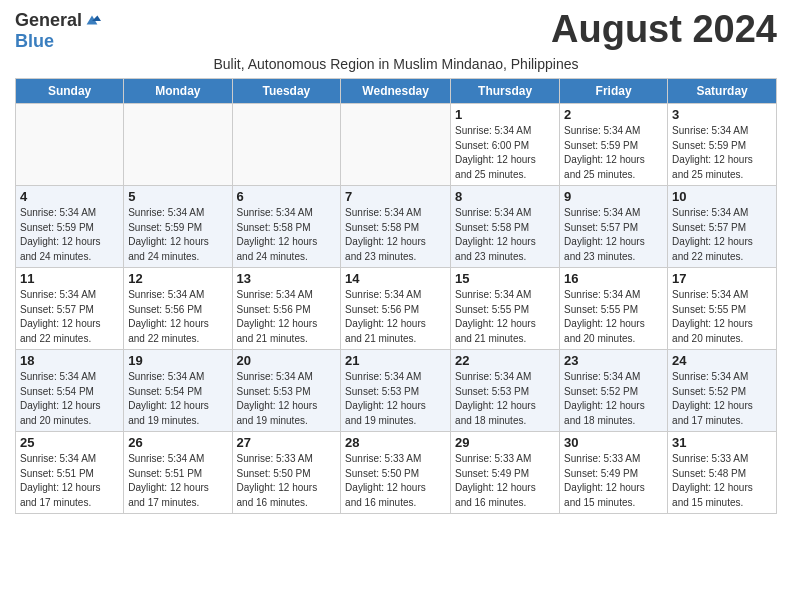 This screenshot has width=792, height=612. What do you see at coordinates (396, 278) in the screenshot?
I see `day-number: 14` at bounding box center [396, 278].